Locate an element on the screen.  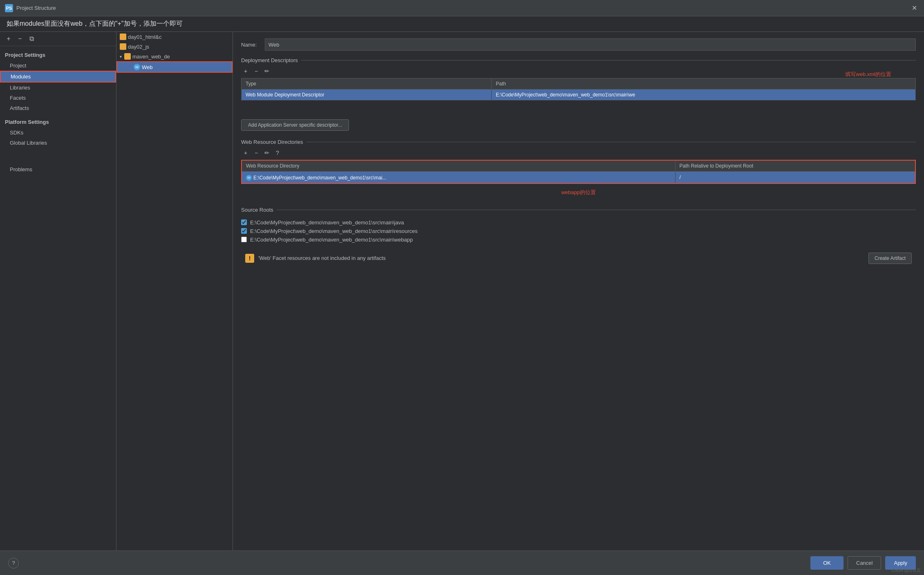
path-column-header: Path is located at coordinates (704, 84).